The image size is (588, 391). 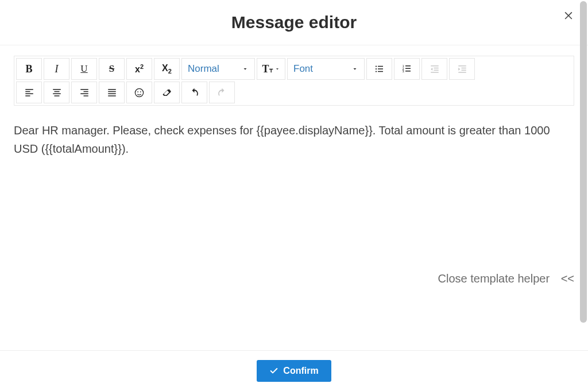 I want to click on editor-text: Dear HR manager. Please, check expenses …, so click(x=282, y=140).